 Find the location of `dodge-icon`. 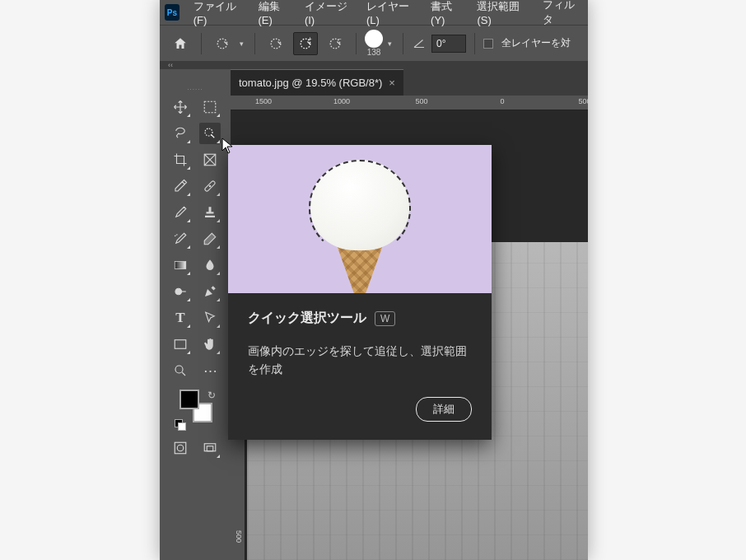

dodge-icon is located at coordinates (180, 292).